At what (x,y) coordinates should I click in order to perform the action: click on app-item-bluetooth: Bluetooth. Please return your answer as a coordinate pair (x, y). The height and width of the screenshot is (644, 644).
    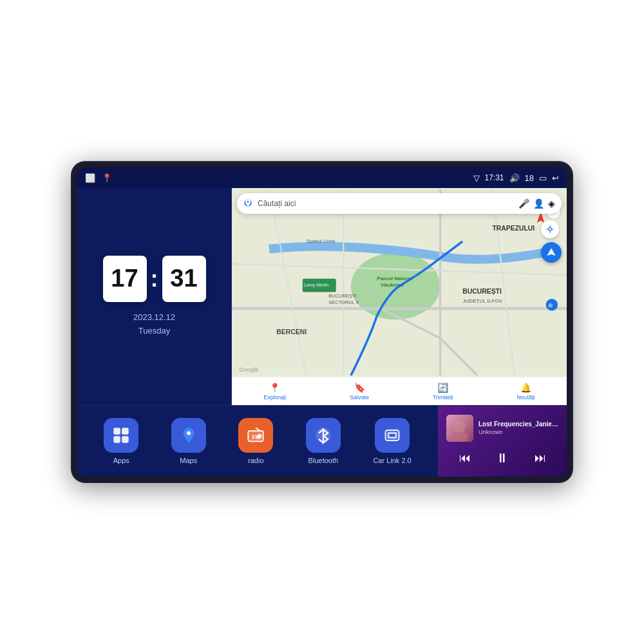
    Looking at the image, I should click on (323, 441).